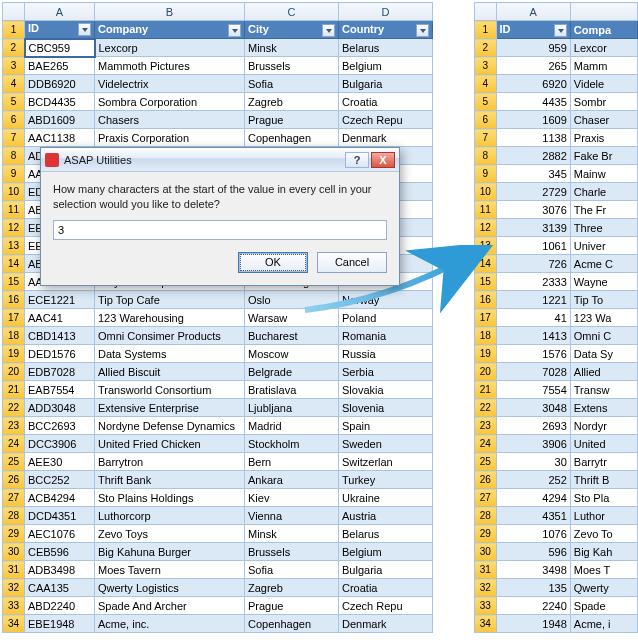 This screenshot has width=638, height=640. Describe the element at coordinates (604, 624) in the screenshot. I see `cell: Acme, i` at that location.